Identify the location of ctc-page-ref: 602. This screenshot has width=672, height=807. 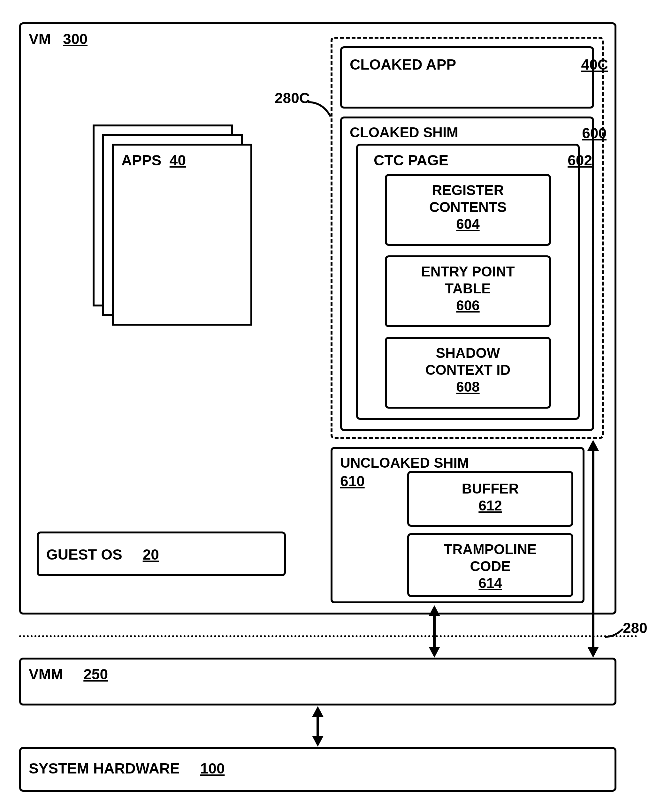
(580, 160).